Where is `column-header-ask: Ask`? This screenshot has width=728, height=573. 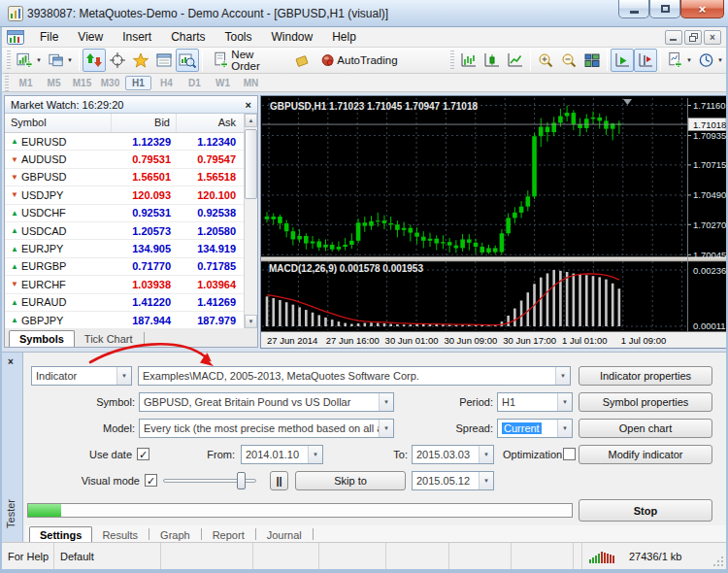 column-header-ask: Ask is located at coordinates (210, 122).